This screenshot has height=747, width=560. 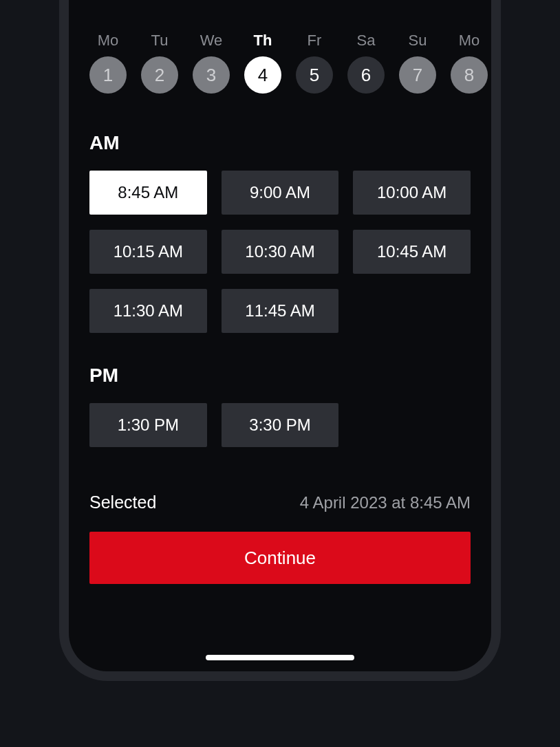 What do you see at coordinates (263, 75) in the screenshot?
I see `day-number-circle: 4` at bounding box center [263, 75].